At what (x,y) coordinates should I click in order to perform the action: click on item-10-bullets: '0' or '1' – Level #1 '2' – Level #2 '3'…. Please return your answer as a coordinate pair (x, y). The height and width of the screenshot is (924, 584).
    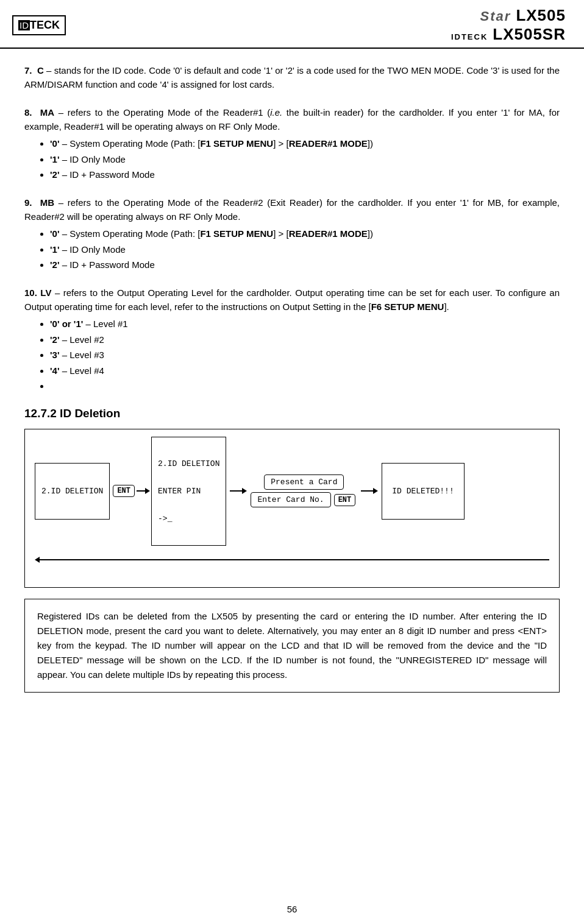
    Looking at the image, I should click on (305, 356).